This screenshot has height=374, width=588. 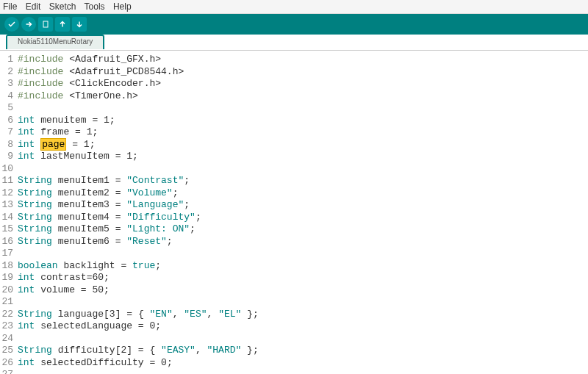 I want to click on open-button, so click(x=62, y=24).